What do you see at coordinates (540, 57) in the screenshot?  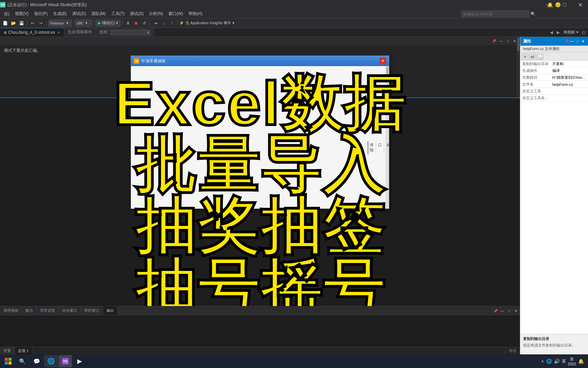 I see `prop-btn-pages: 📃` at bounding box center [540, 57].